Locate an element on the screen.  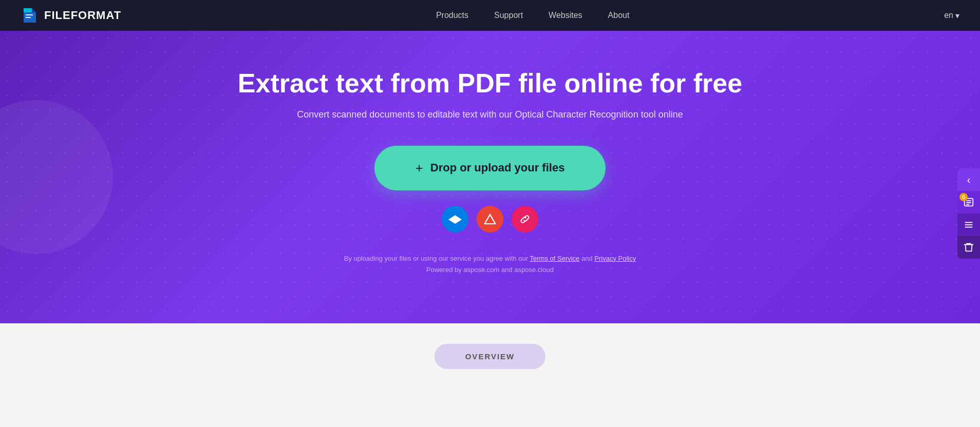
upload-button-label: Drop or upload your files is located at coordinates (498, 168).